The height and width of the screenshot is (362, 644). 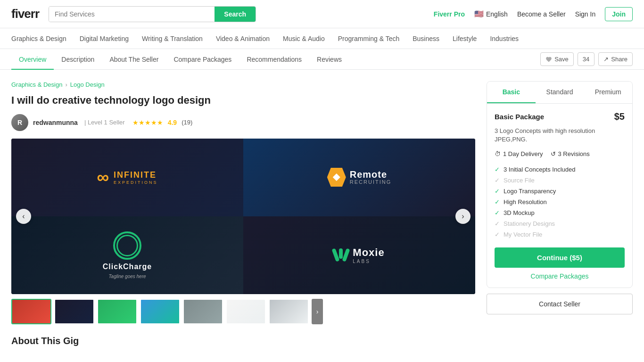 I want to click on moxie-icon, so click(x=341, y=255).